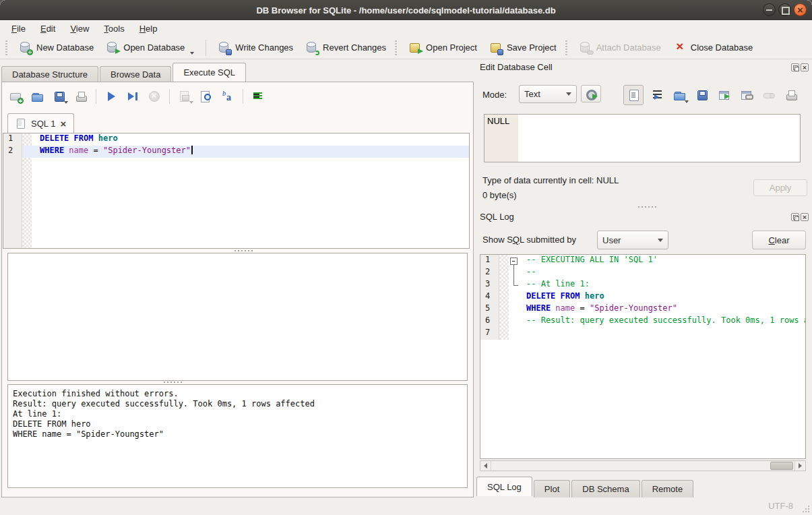  What do you see at coordinates (148, 28) in the screenshot?
I see `menu-help: Help` at bounding box center [148, 28].